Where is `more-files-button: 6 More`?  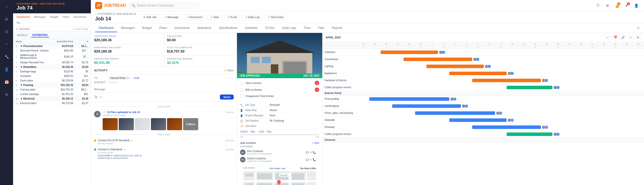 more-files-button: 6 More is located at coordinates (191, 124).